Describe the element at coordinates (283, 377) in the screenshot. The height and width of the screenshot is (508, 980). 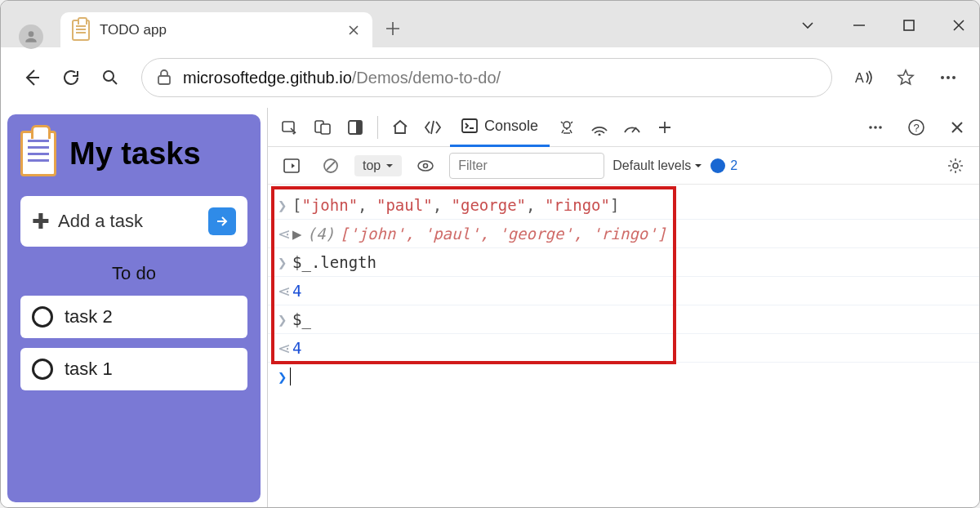
I see `prompt-chevron-icon: ❯` at that location.